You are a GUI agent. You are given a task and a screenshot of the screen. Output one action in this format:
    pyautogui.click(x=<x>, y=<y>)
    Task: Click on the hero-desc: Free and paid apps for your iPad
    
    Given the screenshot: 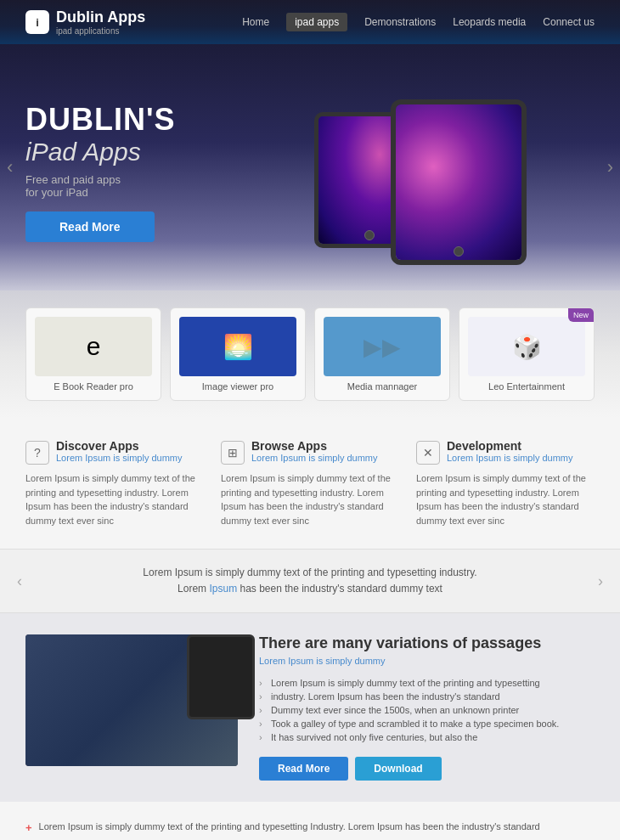 What is the action you would take?
    pyautogui.click(x=153, y=186)
    